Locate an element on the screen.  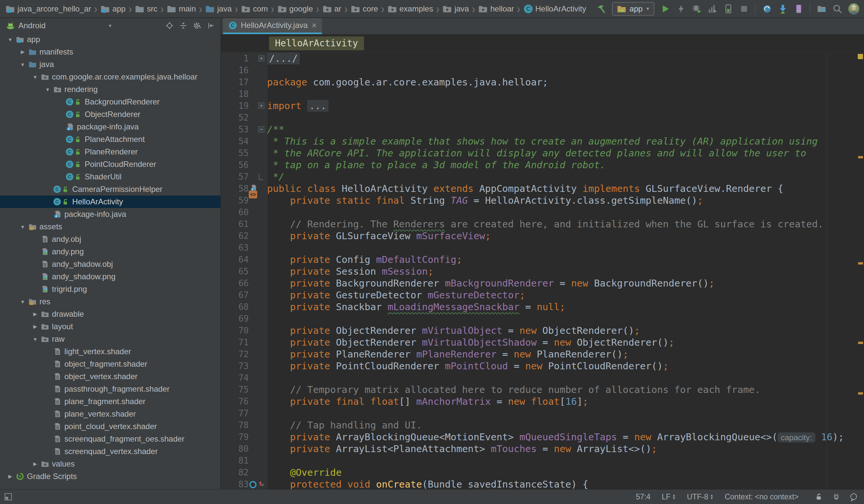
tree-item-plane-vertex-shader: plane_vertex.shader is located at coordinates (110, 414).